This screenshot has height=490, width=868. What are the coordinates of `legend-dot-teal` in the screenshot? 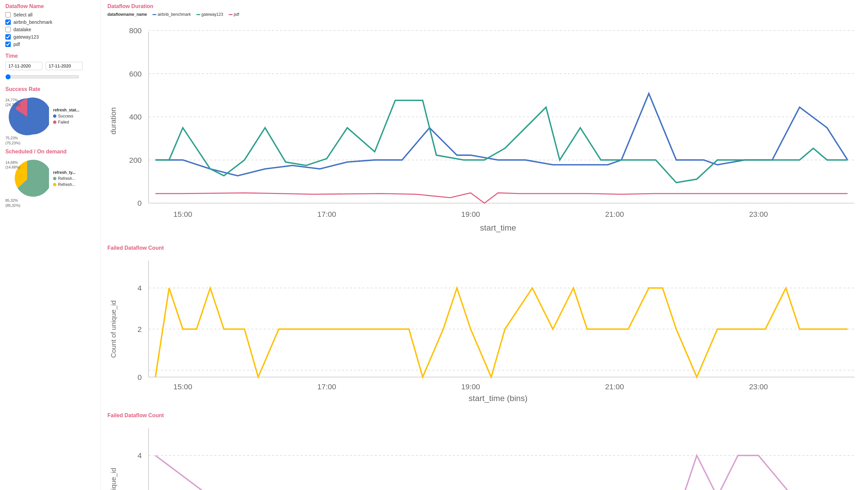 It's located at (55, 179).